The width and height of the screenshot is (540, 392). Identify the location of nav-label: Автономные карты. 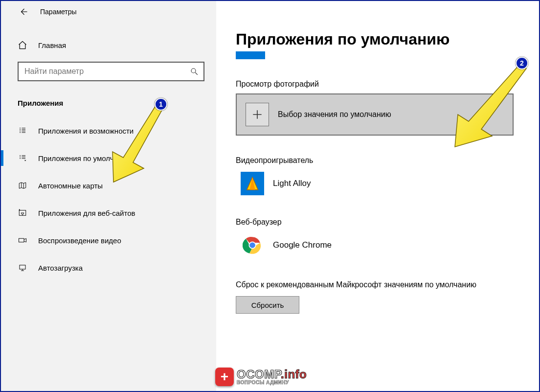
(70, 186).